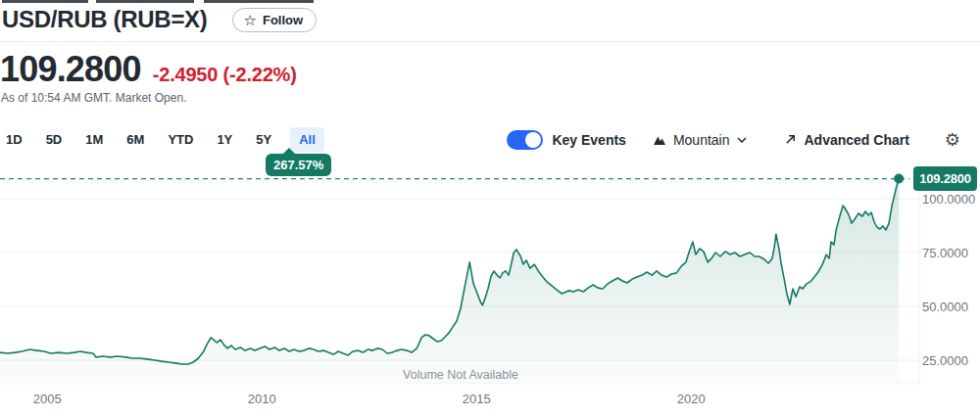 The image size is (980, 416). What do you see at coordinates (945, 307) in the screenshot?
I see `y-axis-label-50: 50.0000` at bounding box center [945, 307].